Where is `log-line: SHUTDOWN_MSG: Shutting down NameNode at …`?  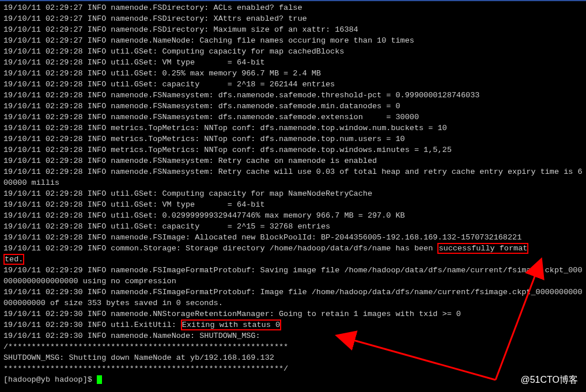
log-line: SHUTDOWN_MSG: Shutting down NameNode at … is located at coordinates (139, 358).